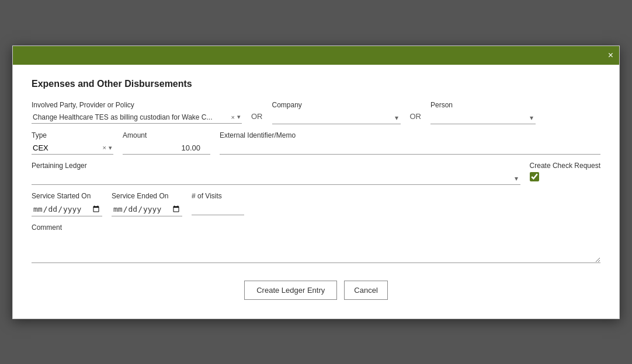 The image size is (632, 364). What do you see at coordinates (410, 143) in the screenshot?
I see `ext-id-group: External Identifier/Memo` at bounding box center [410, 143].